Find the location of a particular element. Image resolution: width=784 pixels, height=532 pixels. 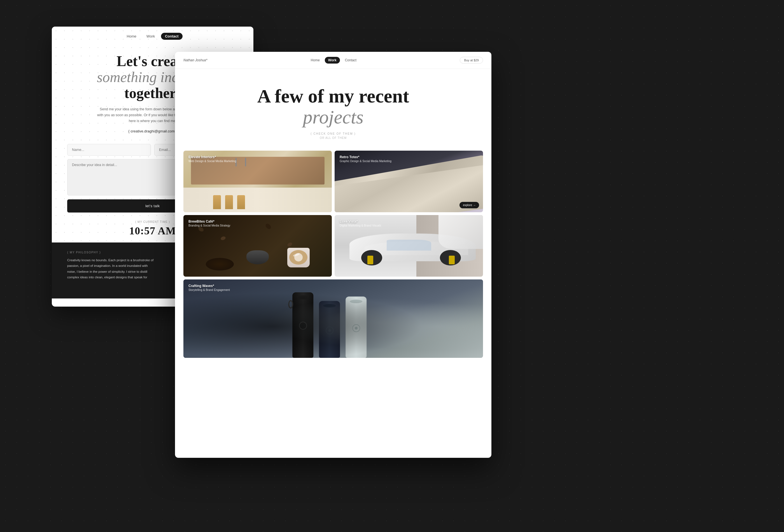

project-elevate-interiors: Elevate Interiors* Web Design & Social M… is located at coordinates (258, 181).